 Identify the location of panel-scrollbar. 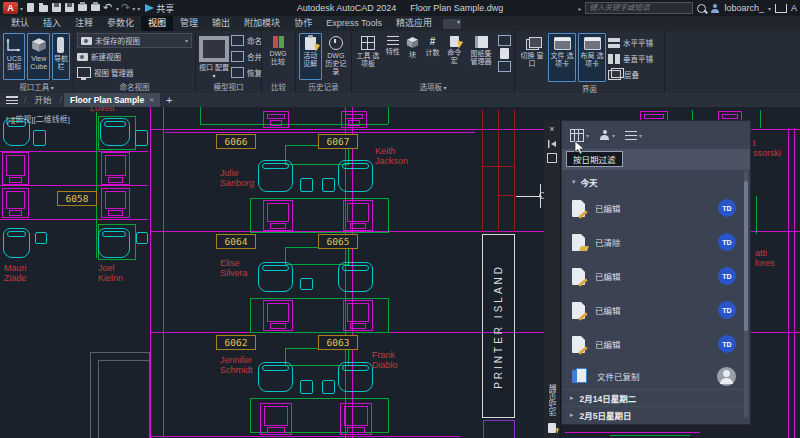
(746, 294).